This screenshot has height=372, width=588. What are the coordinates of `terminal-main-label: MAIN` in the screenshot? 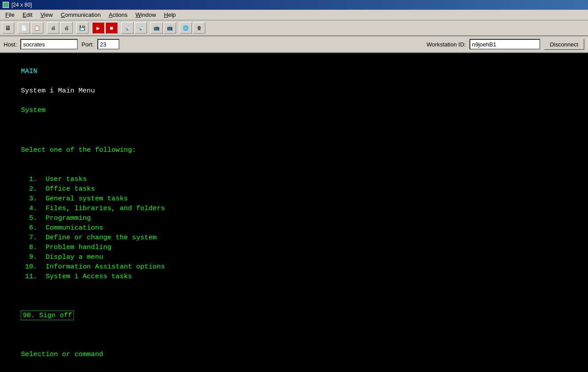 It's located at (29, 71).